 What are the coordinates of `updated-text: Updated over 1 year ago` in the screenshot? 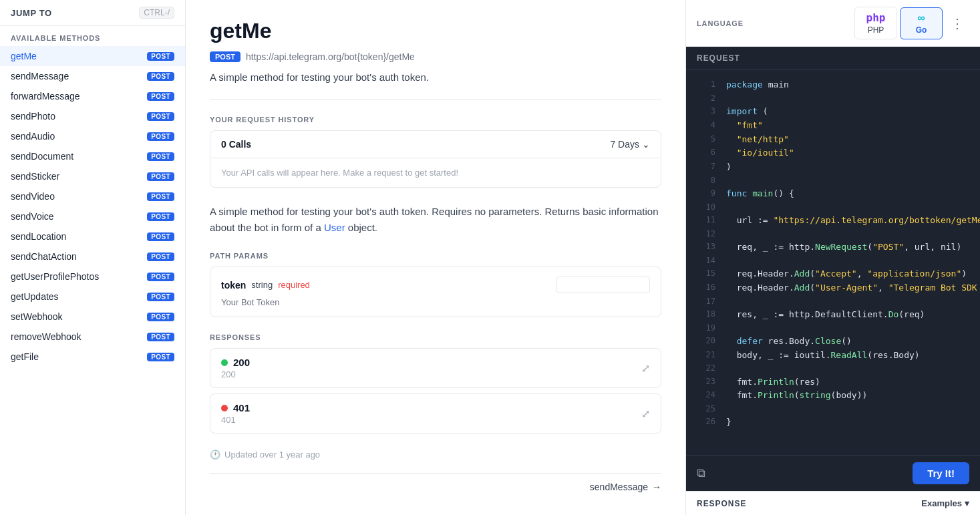 It's located at (273, 454).